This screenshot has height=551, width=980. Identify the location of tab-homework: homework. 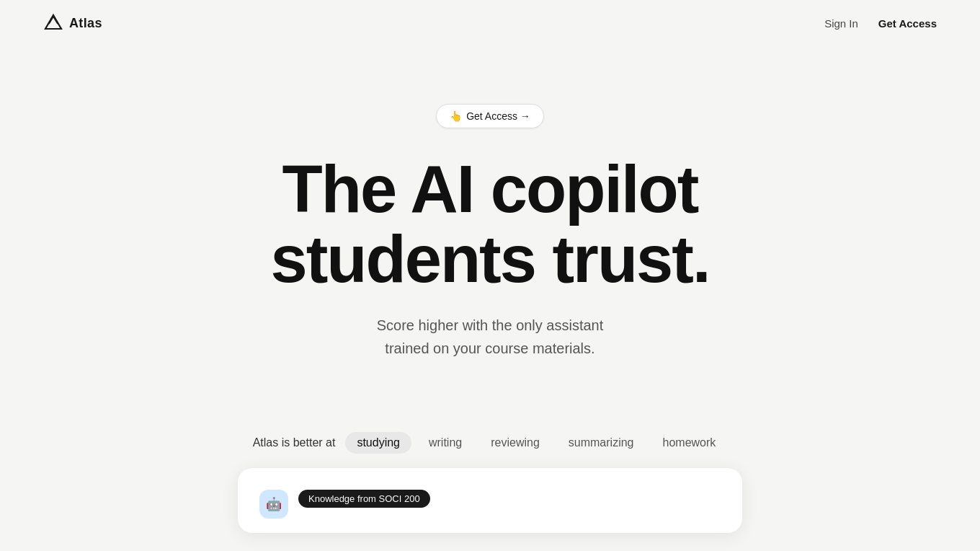
(690, 443).